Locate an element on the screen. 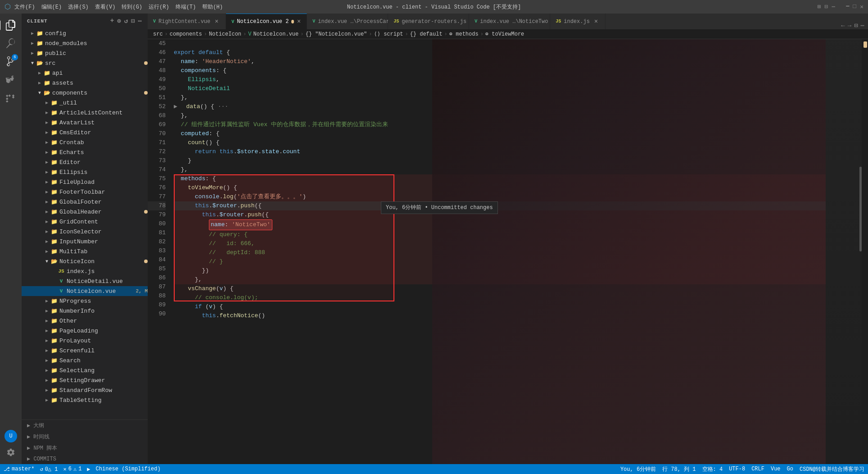 The width and height of the screenshot is (868, 474). go-forward-icon: → is located at coordinates (850, 26).